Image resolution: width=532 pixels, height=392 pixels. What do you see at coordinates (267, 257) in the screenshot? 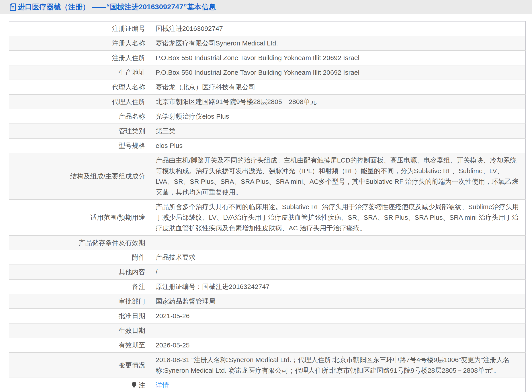
I see `table-row: 附件产品技术要求` at bounding box center [267, 257].